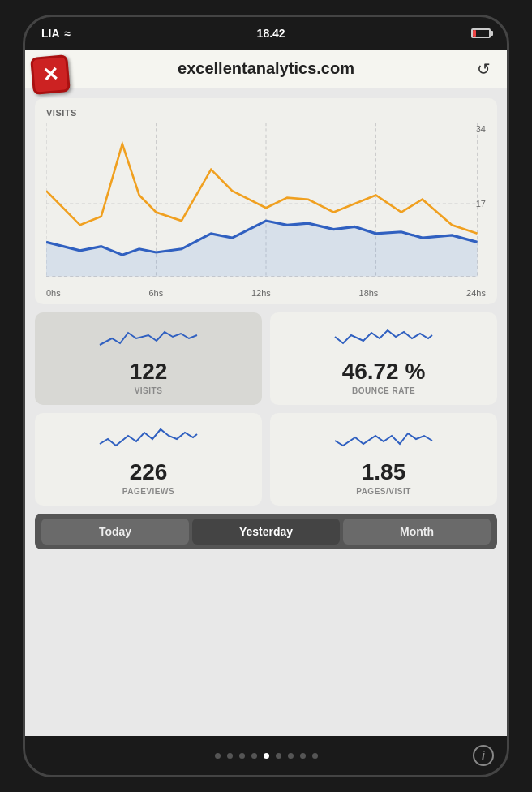  What do you see at coordinates (149, 391) in the screenshot?
I see `visits-label: VISITS` at bounding box center [149, 391].